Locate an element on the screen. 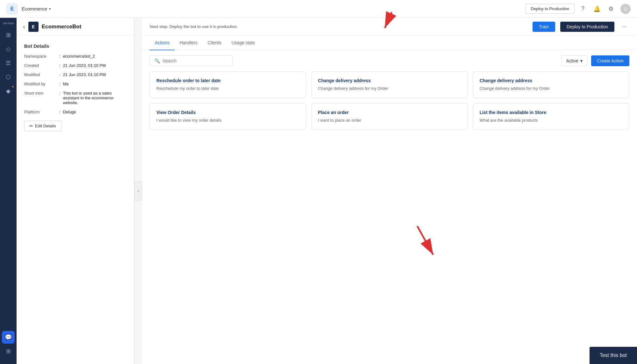 The width and height of the screenshot is (637, 364). status-dropdown: Active ▾ is located at coordinates (575, 61).